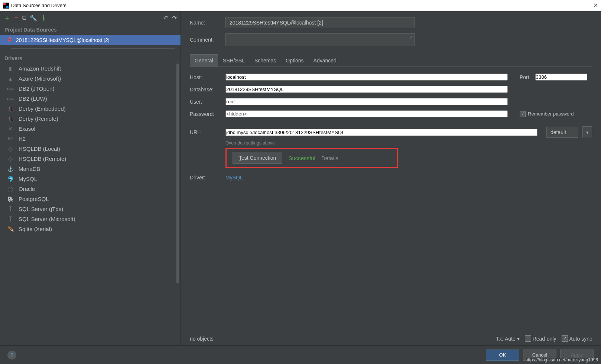 Image resolution: width=601 pixels, height=364 pixels. I want to click on readonly-checkbox: Read-only, so click(541, 339).